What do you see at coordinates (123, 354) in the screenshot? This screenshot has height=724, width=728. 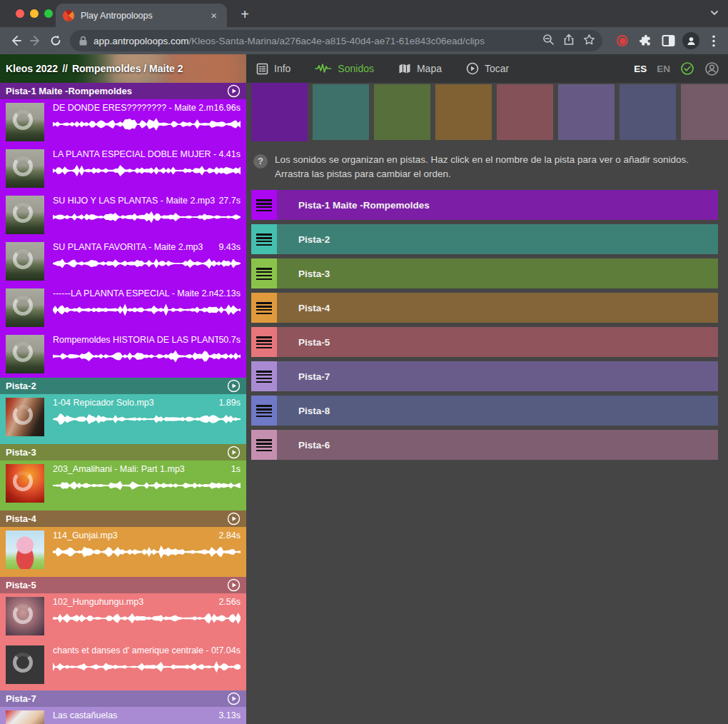 I see `audio-clip: Rompemoldes HISTORIA DE LAS PLANTAS...50…` at bounding box center [123, 354].